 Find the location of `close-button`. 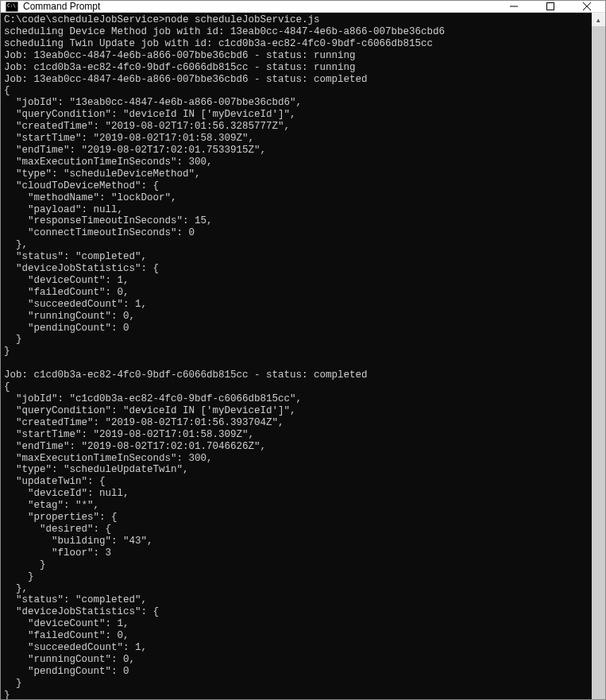

close-button is located at coordinates (587, 6).